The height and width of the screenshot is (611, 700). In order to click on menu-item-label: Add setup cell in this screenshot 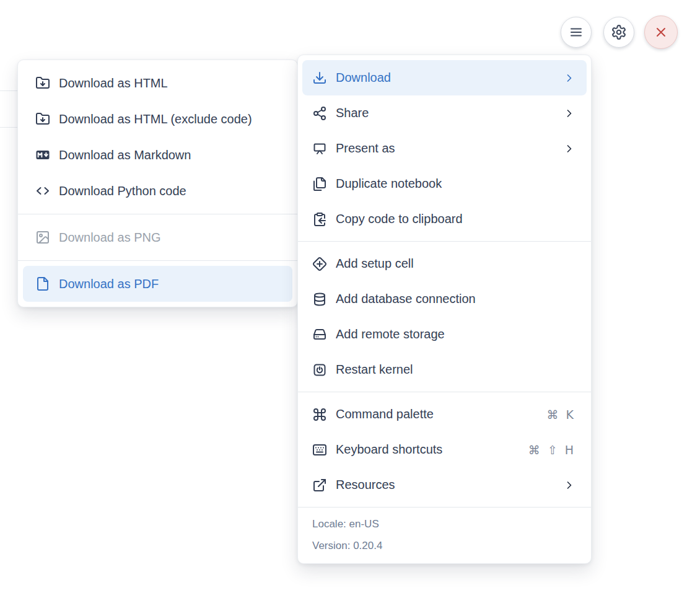, I will do `click(456, 264)`.